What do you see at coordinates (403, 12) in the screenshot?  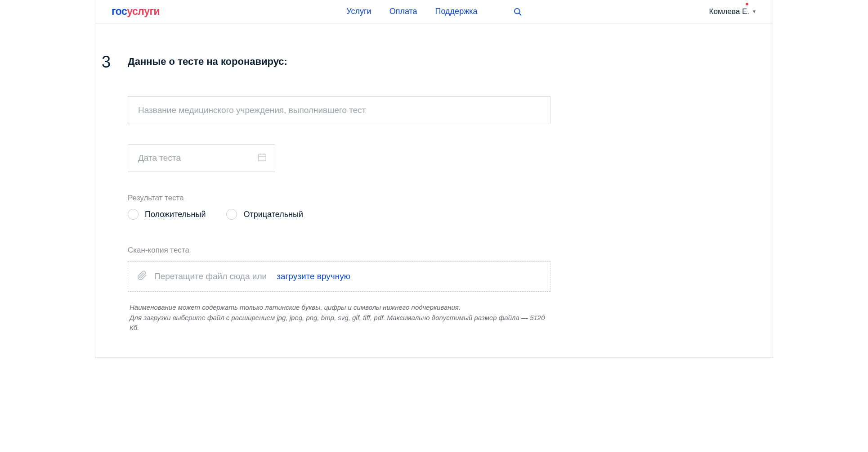 I see `nav-payment: Оплата` at bounding box center [403, 12].